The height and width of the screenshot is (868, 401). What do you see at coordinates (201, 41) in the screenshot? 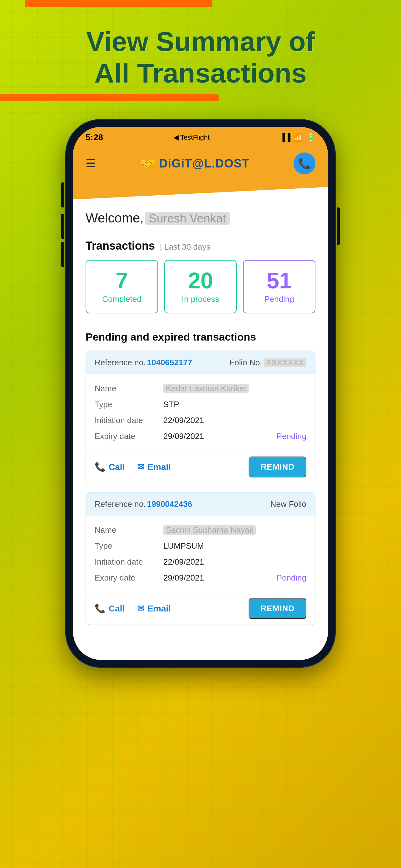
I see `hero-line1: View Summary of` at bounding box center [201, 41].